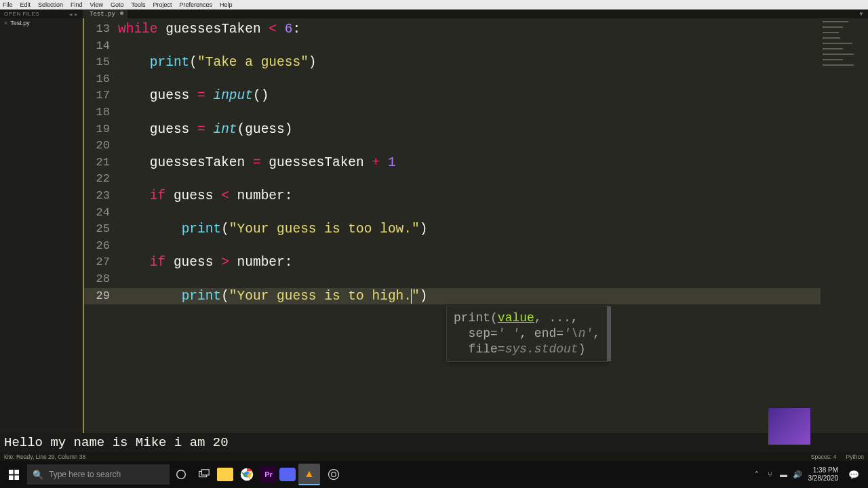 The width and height of the screenshot is (868, 488). What do you see at coordinates (100, 163) in the screenshot?
I see `line-number: 21` at bounding box center [100, 163].